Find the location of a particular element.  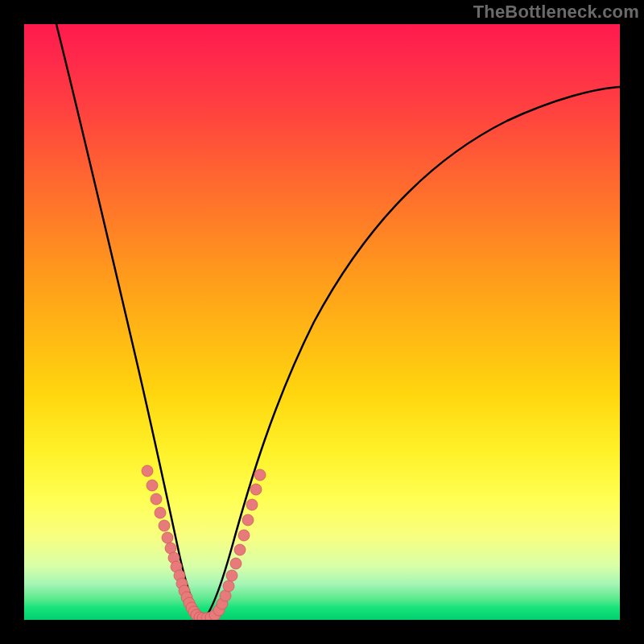

marker-layer is located at coordinates (204, 543).